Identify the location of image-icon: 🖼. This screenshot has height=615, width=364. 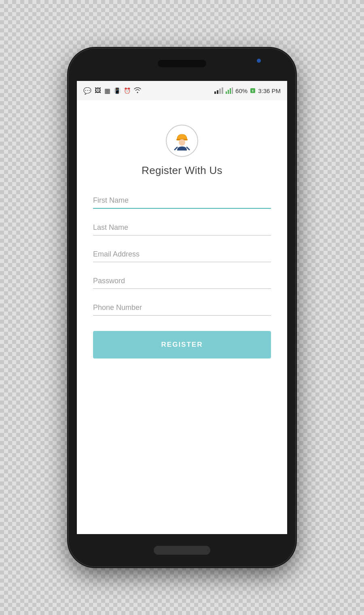
(98, 91).